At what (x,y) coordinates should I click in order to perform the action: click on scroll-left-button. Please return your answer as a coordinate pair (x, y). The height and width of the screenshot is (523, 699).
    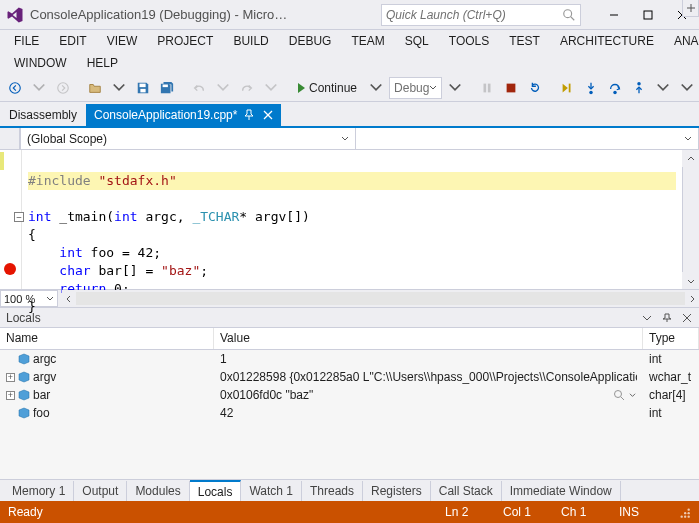
    Looking at the image, I should click on (69, 298).